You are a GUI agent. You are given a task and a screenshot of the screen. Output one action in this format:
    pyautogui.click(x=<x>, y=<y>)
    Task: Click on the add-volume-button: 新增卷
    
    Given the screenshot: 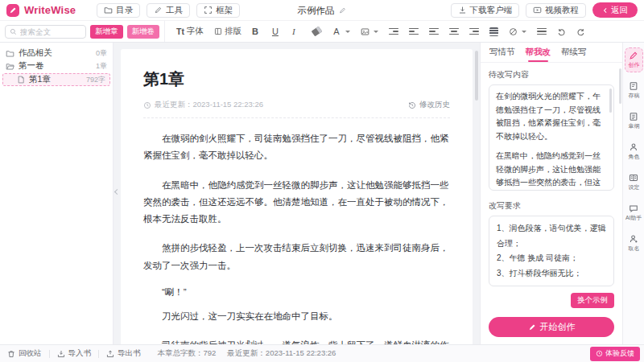 What is the action you would take?
    pyautogui.click(x=143, y=32)
    